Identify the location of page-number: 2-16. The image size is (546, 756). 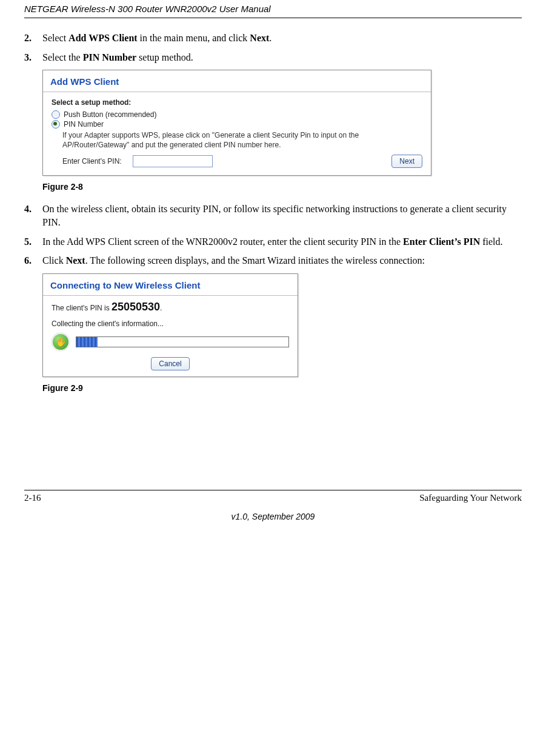
(33, 498).